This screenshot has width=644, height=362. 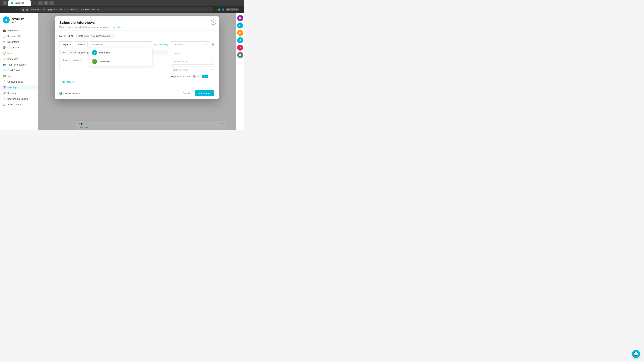 What do you see at coordinates (122, 71) in the screenshot?
I see `app-layout: J Joven Paw 🔔 ★ 💼 Experience 📄 Resume / …` at bounding box center [122, 71].